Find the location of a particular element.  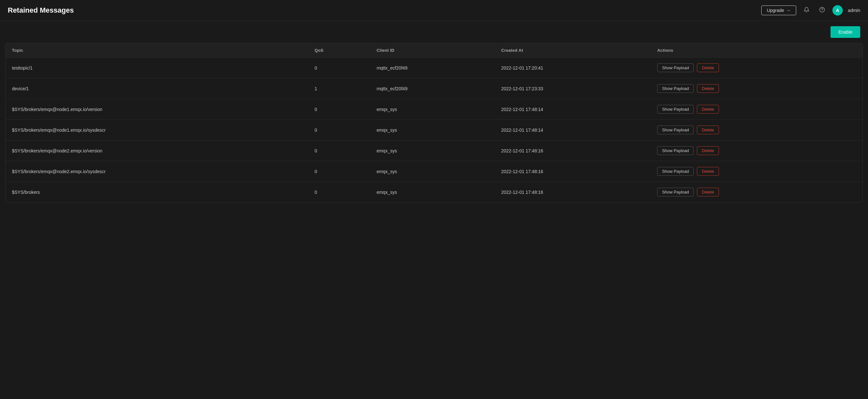

cell-topic: $SYS/brokers/emqx@node2.emqx.io/sysdescr is located at coordinates (157, 171).